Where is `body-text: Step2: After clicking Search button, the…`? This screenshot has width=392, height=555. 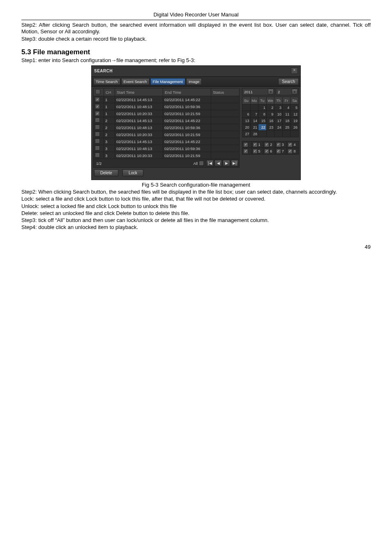 body-text: Step2: After clicking Search button, the… is located at coordinates (196, 29).